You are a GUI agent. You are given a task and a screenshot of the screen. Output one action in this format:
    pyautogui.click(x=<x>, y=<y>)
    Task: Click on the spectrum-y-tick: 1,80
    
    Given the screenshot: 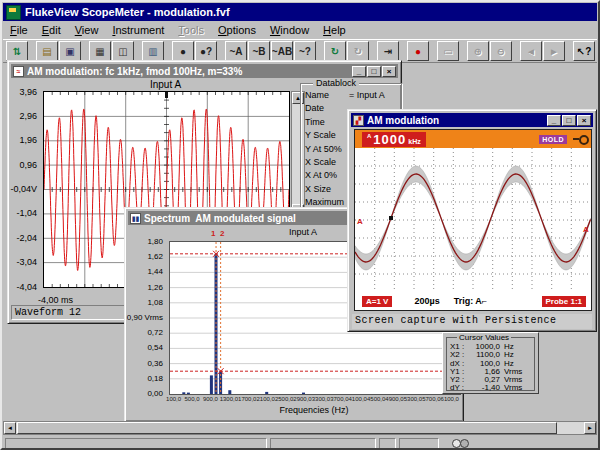 What is the action you would take?
    pyautogui.click(x=155, y=242)
    